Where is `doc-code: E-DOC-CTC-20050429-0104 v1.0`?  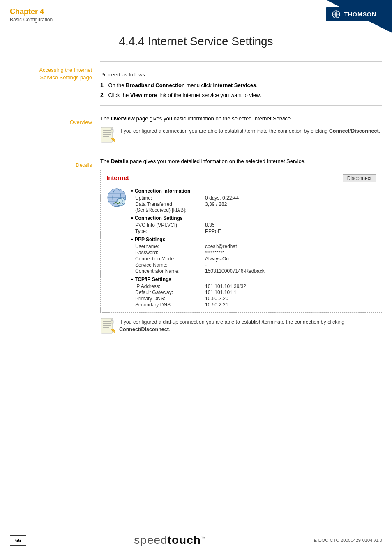
doc-code: E-DOC-CTC-20050429-0104 v1.0 is located at coordinates (348, 540).